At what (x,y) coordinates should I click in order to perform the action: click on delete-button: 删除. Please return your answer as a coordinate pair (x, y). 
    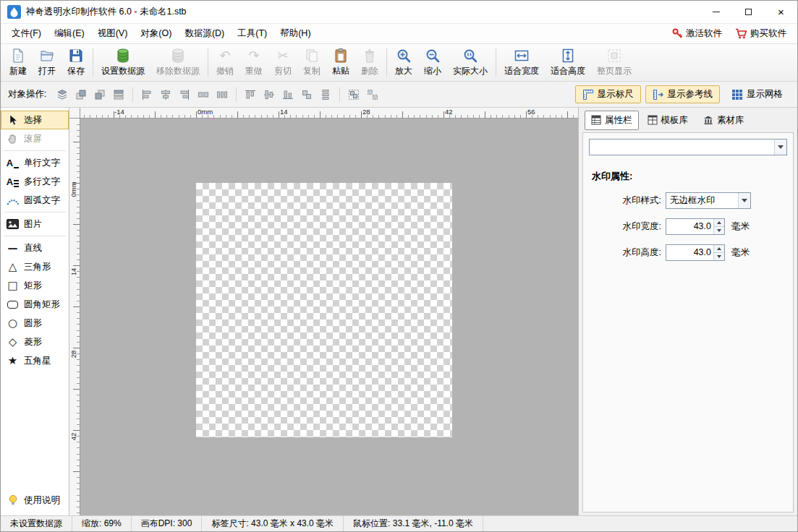
    Looking at the image, I should click on (370, 62).